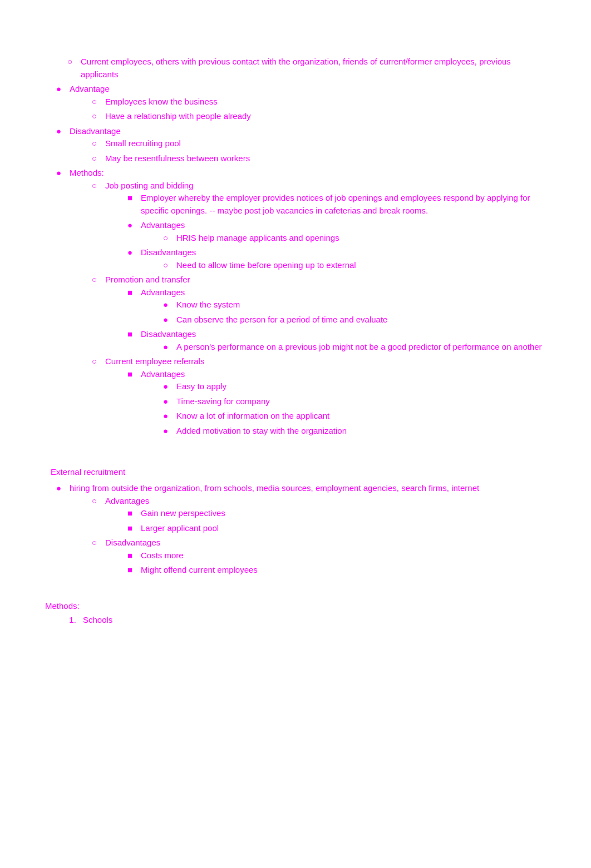  Describe the element at coordinates (354, 387) in the screenshot. I see `easy-to-apply: Easy to apply` at that location.